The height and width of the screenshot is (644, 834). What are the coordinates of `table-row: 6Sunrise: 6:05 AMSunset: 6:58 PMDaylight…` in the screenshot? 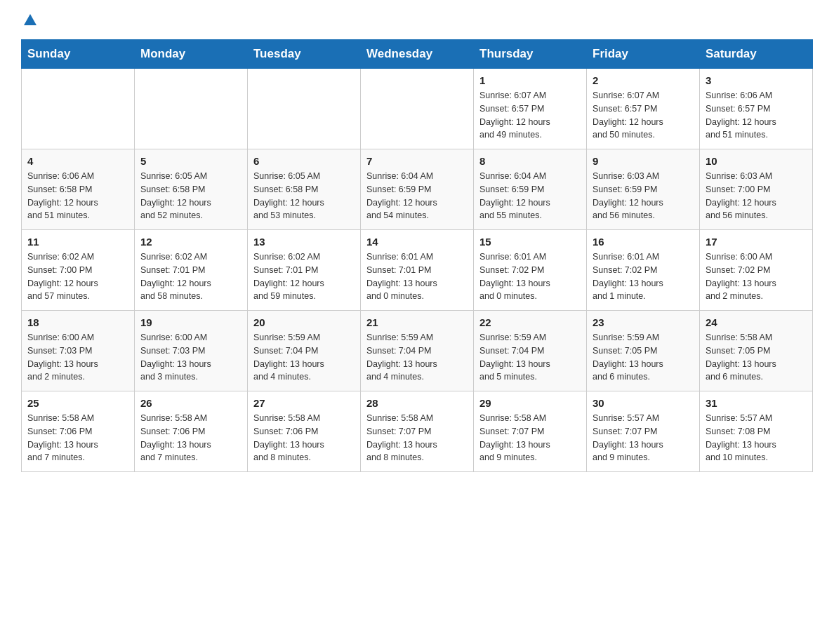 It's located at (305, 189).